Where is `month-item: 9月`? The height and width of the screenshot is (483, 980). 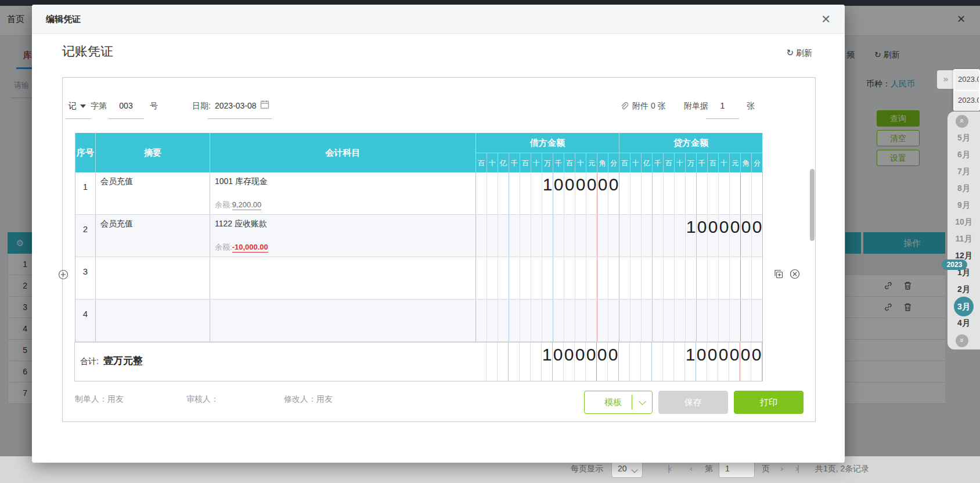
month-item: 9月 is located at coordinates (964, 206).